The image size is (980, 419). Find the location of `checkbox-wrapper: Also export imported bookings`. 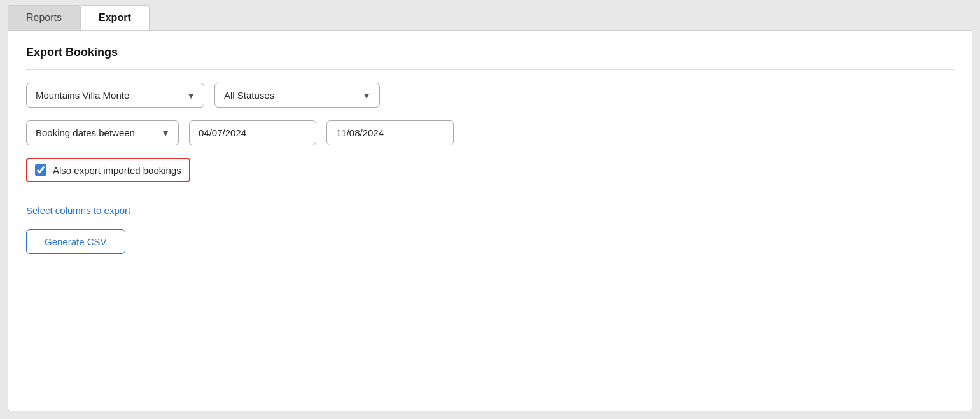

checkbox-wrapper: Also export imported bookings is located at coordinates (490, 176).